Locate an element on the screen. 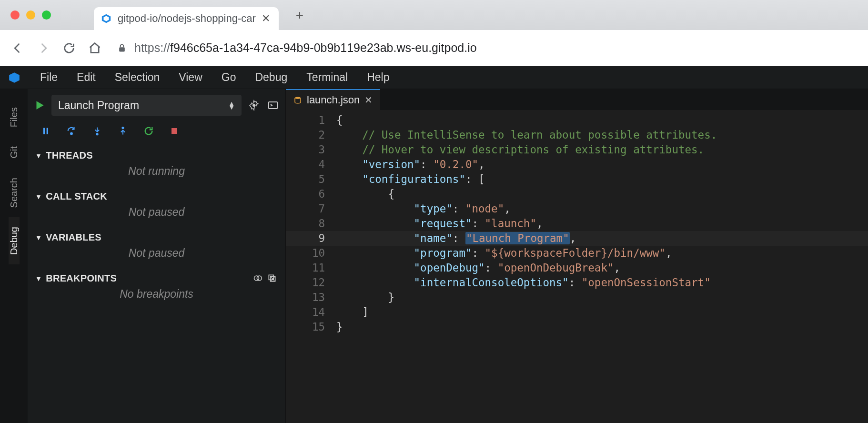 The width and height of the screenshot is (868, 423). threads-section-header: ▼ THREADS is located at coordinates (156, 154).